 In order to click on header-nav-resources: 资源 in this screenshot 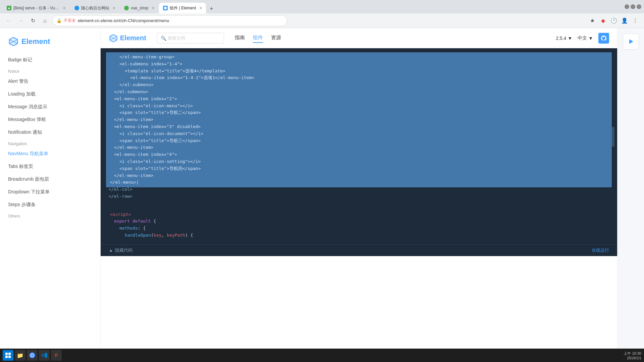, I will do `click(276, 38)`.